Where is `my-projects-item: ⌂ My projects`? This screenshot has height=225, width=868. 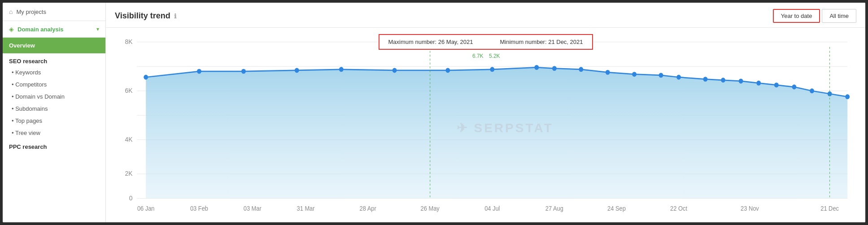
my-projects-item: ⌂ My projects is located at coordinates (54, 12).